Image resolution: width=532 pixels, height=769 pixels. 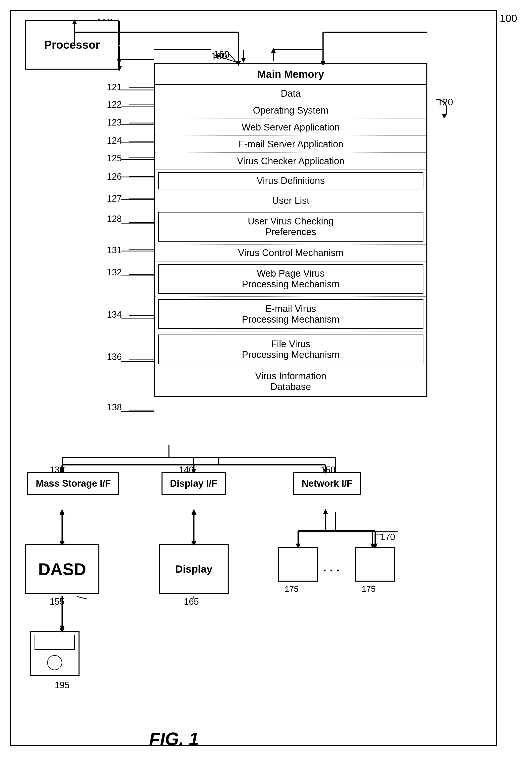 I want to click on ellipsis: . . ., so click(x=331, y=567).